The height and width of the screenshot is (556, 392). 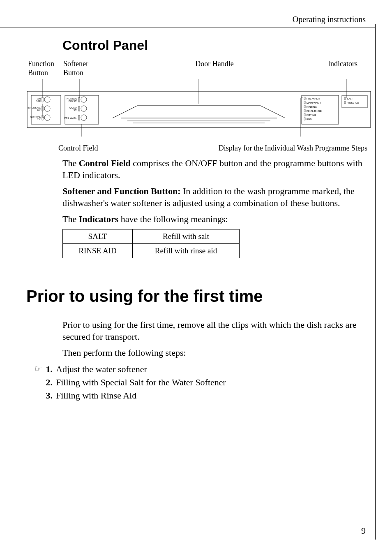 I want to click on step-number: 3., so click(x=49, y=396).